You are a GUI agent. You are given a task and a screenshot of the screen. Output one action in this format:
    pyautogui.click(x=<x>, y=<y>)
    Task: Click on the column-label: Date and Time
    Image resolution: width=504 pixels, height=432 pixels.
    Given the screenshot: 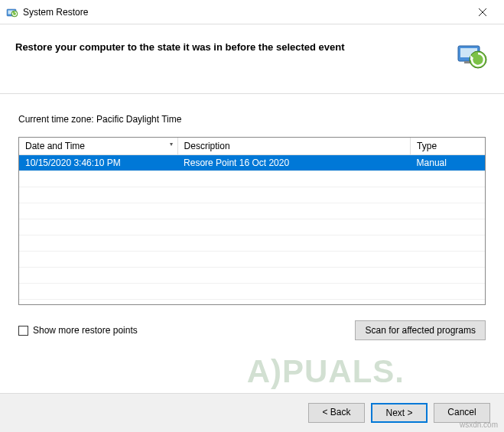 What is the action you would take?
    pyautogui.click(x=55, y=146)
    